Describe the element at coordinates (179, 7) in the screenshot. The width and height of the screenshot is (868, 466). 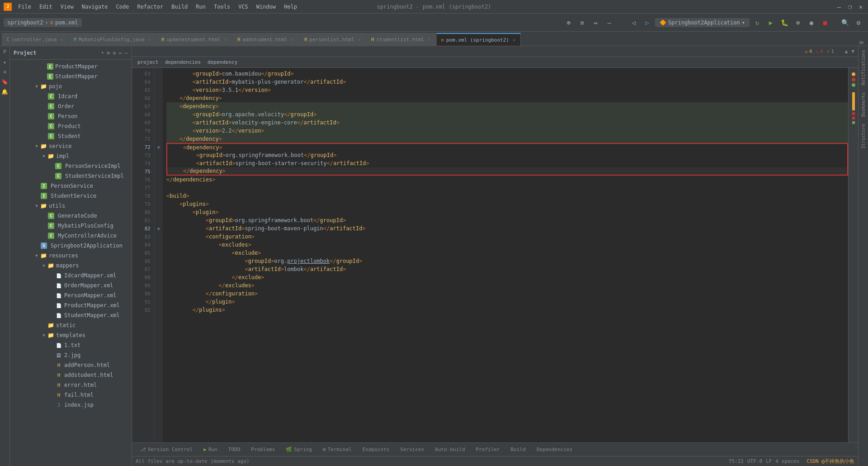
I see `menu-build: Build` at that location.